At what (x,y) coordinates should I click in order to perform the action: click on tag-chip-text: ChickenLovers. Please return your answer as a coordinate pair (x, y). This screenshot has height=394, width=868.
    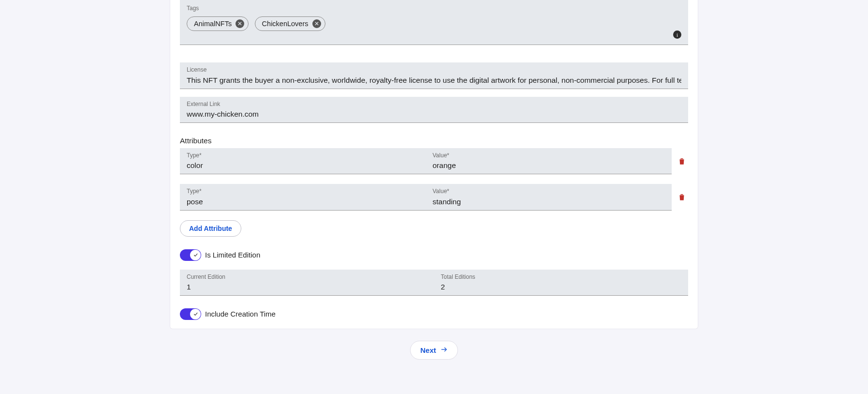
    Looking at the image, I should click on (285, 24).